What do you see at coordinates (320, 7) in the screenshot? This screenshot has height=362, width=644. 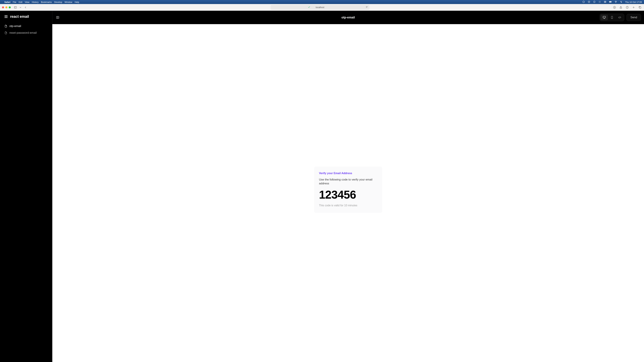 I see `address-bar: localhost` at bounding box center [320, 7].